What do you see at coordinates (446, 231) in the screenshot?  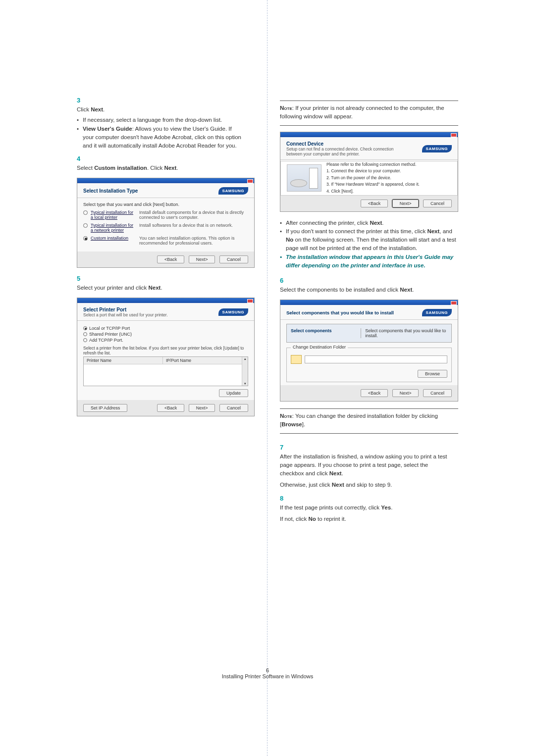 I see `text: , and` at bounding box center [446, 231].